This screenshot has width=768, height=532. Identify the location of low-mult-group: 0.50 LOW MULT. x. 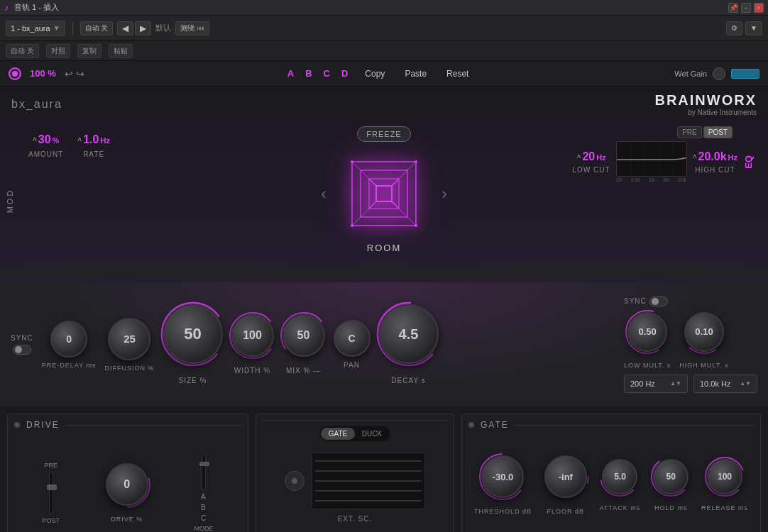
(647, 340).